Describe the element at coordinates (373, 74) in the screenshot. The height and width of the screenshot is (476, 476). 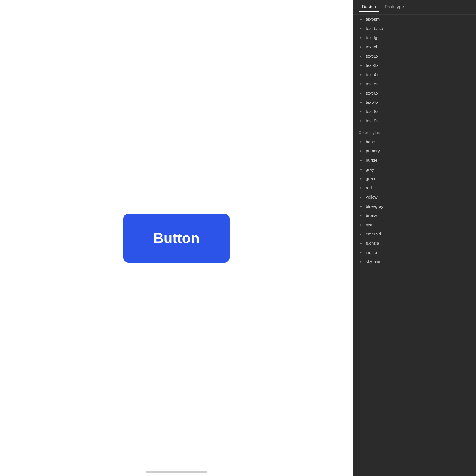
I see `text-style-label: text-4xl` at that location.